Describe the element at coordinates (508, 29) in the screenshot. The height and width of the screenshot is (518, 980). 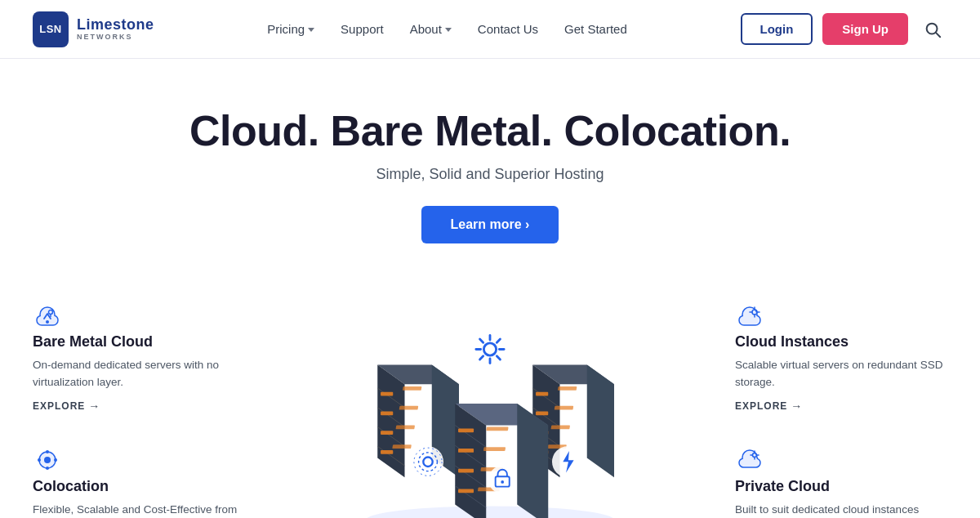
I see `nav-contact: Contact Us` at that location.